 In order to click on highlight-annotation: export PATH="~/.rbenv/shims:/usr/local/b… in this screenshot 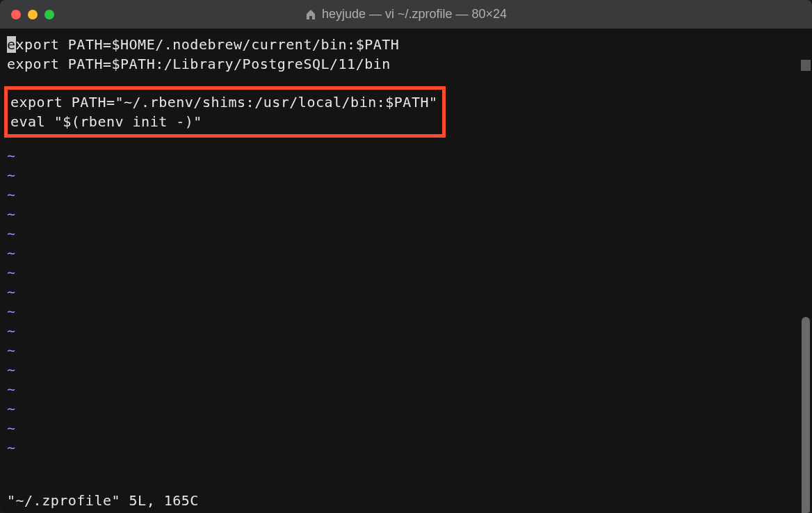, I will do `click(225, 112)`.